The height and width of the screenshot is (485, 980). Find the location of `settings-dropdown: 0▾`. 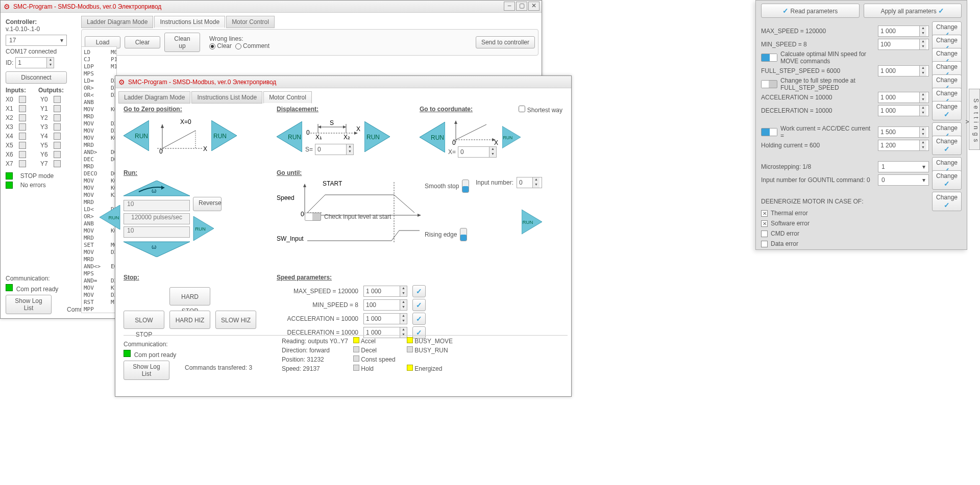

settings-dropdown: 0▾ is located at coordinates (903, 180).